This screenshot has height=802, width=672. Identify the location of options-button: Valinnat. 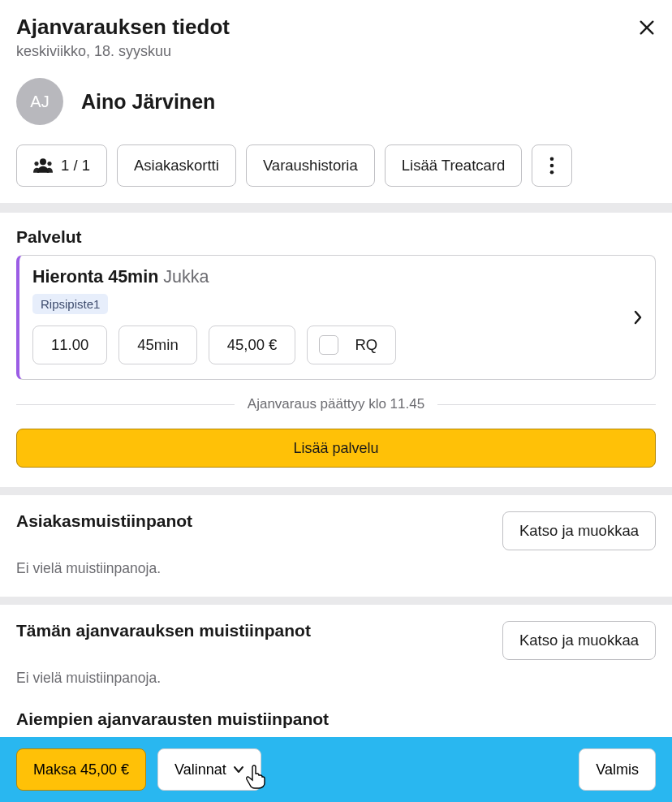
(209, 770).